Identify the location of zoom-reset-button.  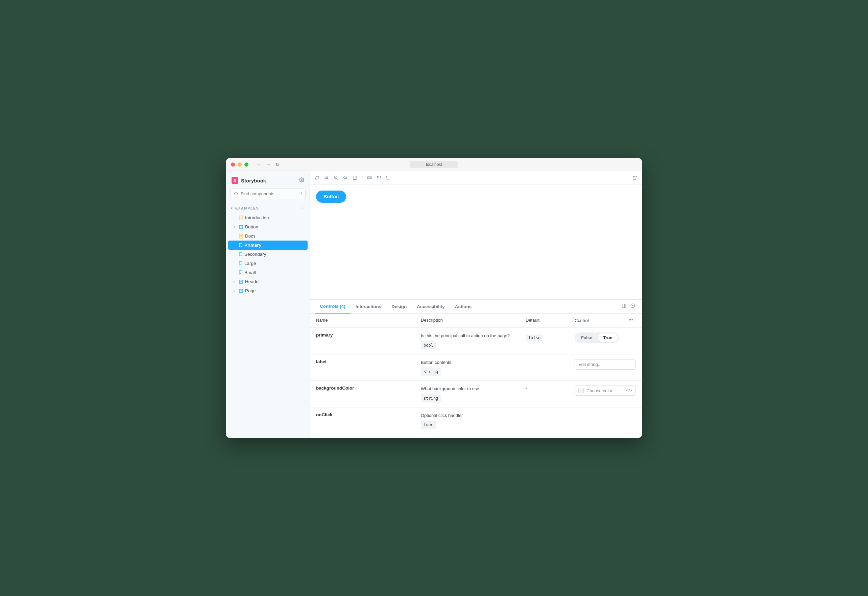
(345, 178).